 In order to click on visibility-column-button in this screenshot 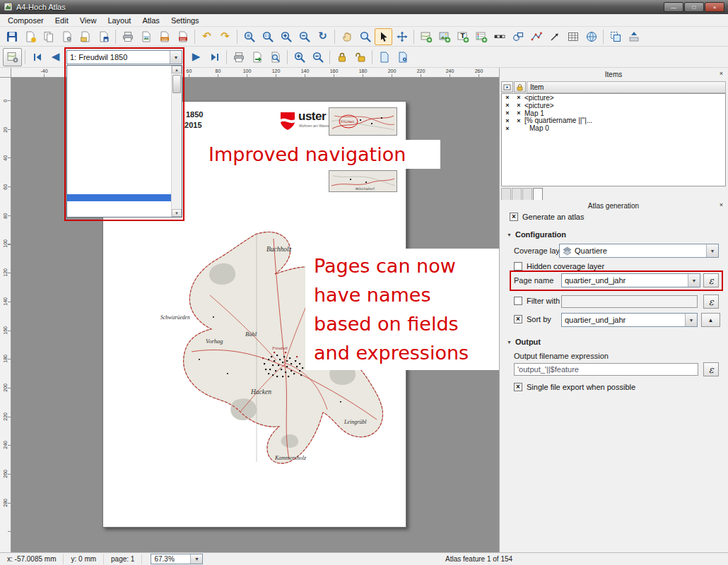, I will do `click(507, 87)`.